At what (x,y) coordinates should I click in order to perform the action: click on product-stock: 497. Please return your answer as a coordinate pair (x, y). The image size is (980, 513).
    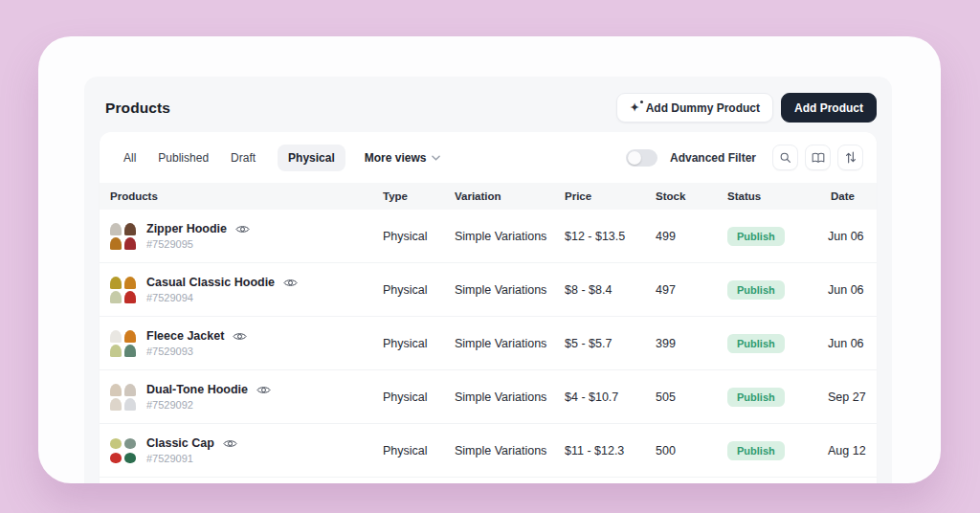
    Looking at the image, I should click on (691, 290).